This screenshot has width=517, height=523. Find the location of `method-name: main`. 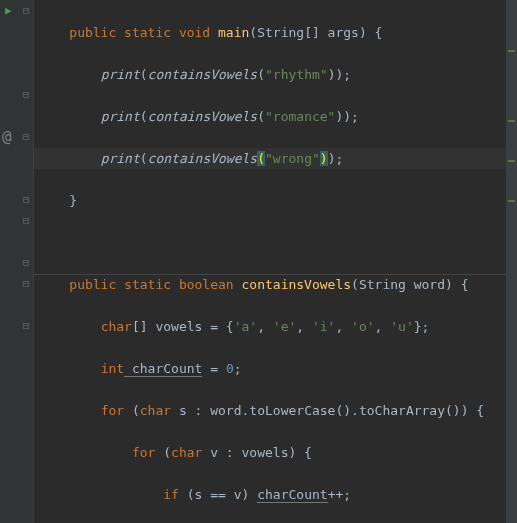

method-name: main is located at coordinates (234, 32).